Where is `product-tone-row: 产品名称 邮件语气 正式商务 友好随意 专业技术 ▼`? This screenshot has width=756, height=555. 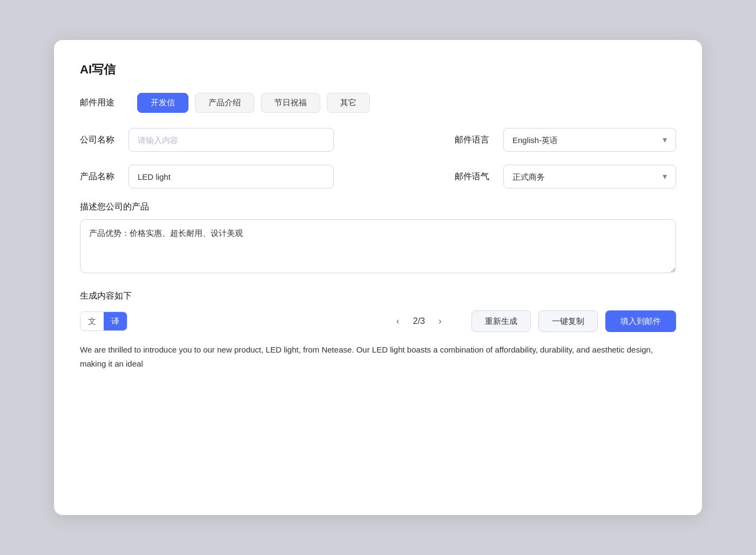 product-tone-row: 产品名称 邮件语气 正式商务 友好随意 专业技术 ▼ is located at coordinates (378, 177).